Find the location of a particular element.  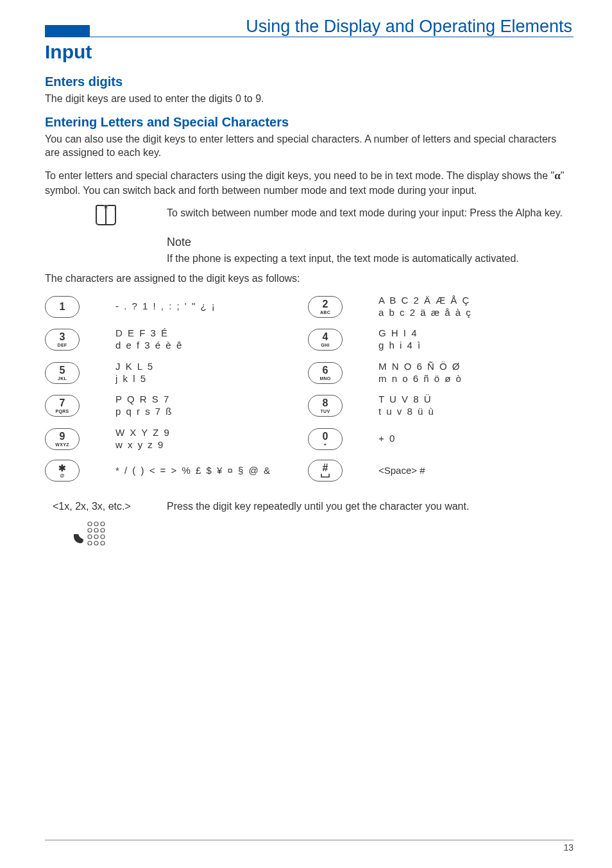

press-instruction-row: <1x, 2x, 3x, etc.> Press the digit k is located at coordinates (309, 525).